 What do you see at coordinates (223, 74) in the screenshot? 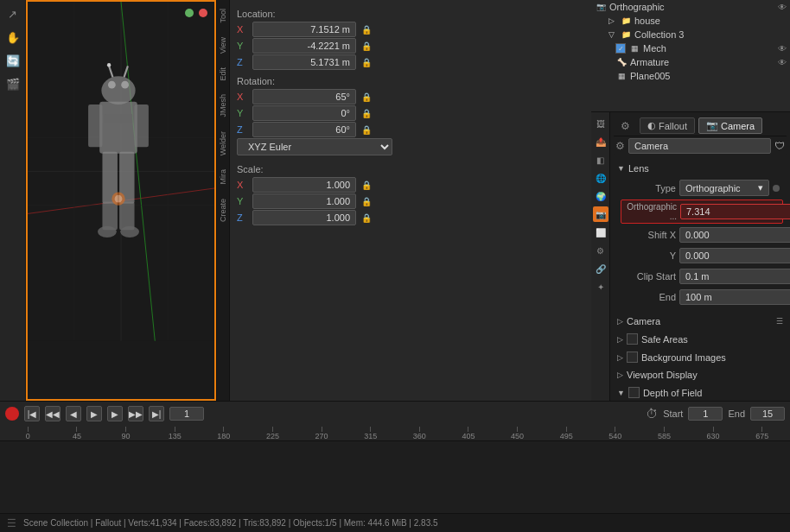
I see `mode-edit: Edit` at bounding box center [223, 74].